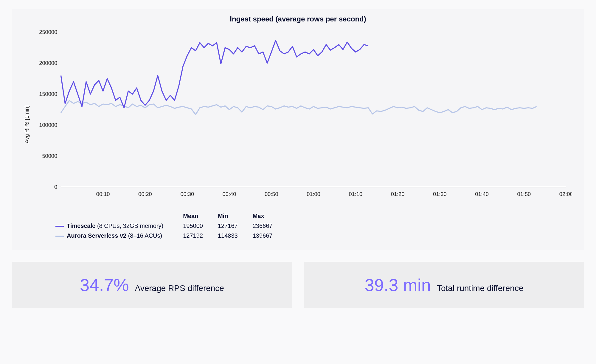 Image resolution: width=596 pixels, height=364 pixels. What do you see at coordinates (271, 194) in the screenshot?
I see `svg-text: 00:50` at bounding box center [271, 194].